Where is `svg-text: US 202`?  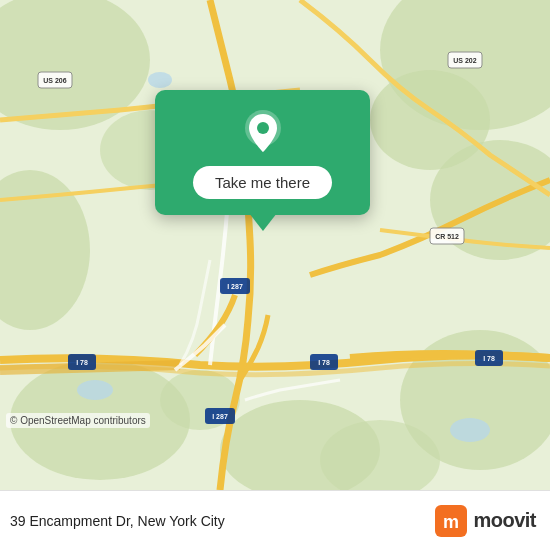
svg-text: US 202 is located at coordinates (464, 60).